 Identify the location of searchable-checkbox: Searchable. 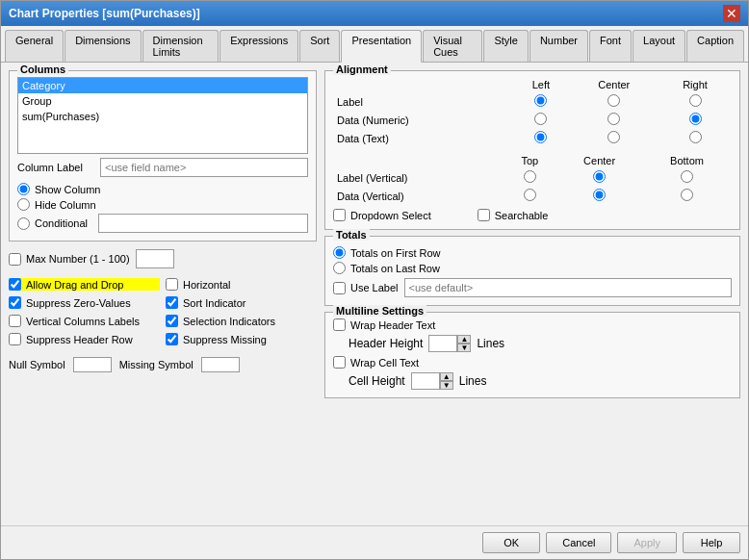
(513, 216).